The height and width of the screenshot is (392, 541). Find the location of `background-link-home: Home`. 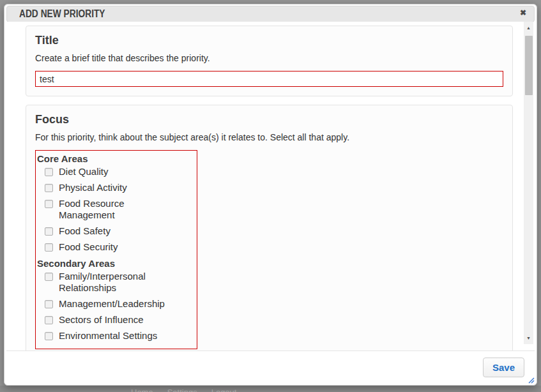

background-link-home: Home is located at coordinates (142, 389).